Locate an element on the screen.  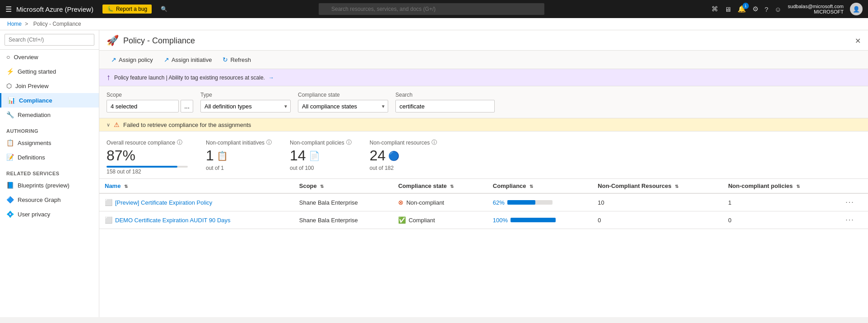
sidebar-item-user-privacy: 💠 User privacy is located at coordinates (50, 214).